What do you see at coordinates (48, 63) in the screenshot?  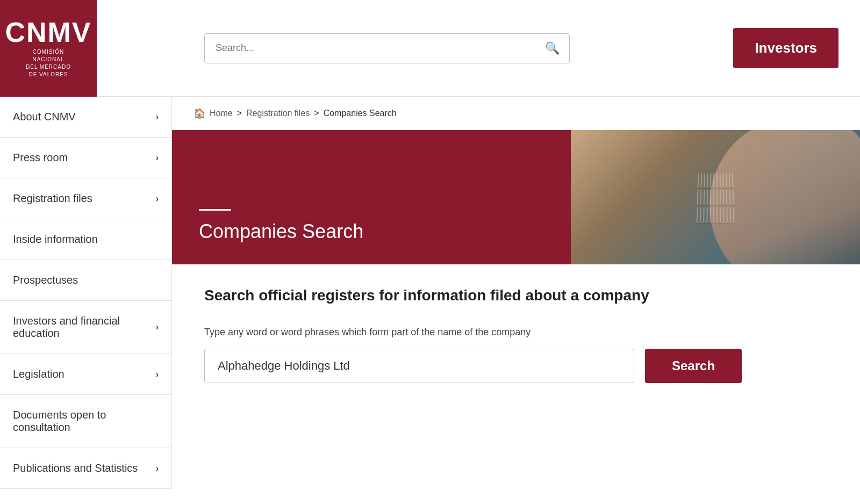 I see `logo-subtitle: Comisión Nacional del Mercado de Valores` at bounding box center [48, 63].